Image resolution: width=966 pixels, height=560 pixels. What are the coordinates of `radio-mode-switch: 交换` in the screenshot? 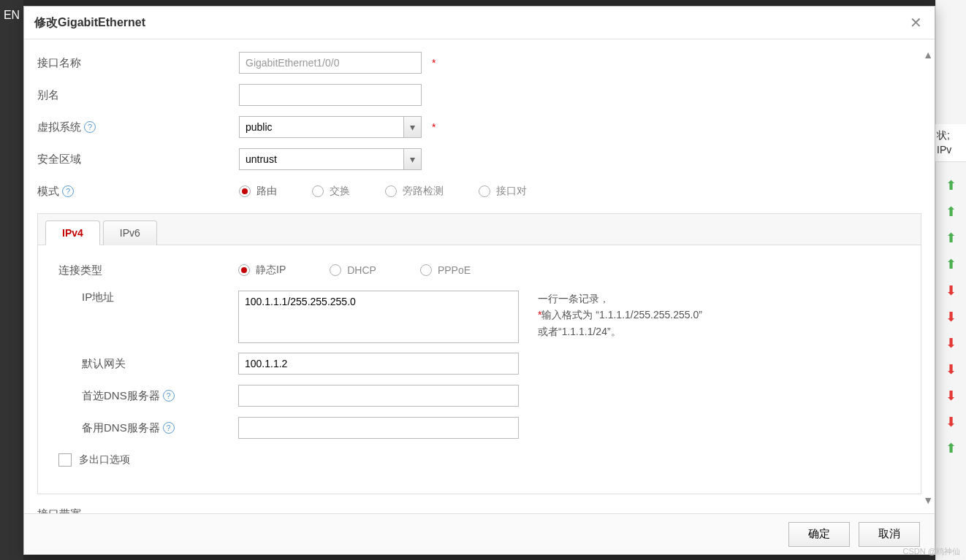 It's located at (331, 191).